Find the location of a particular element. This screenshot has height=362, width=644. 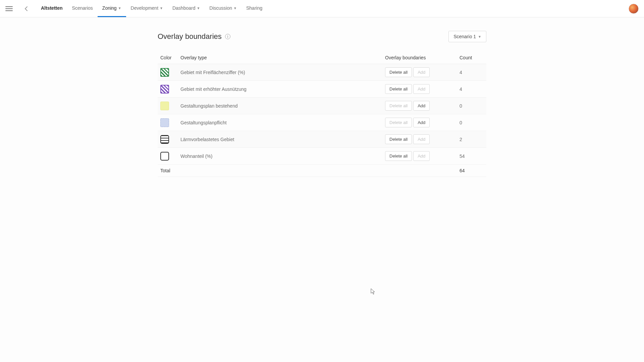

total-count: 64 is located at coordinates (468, 171).